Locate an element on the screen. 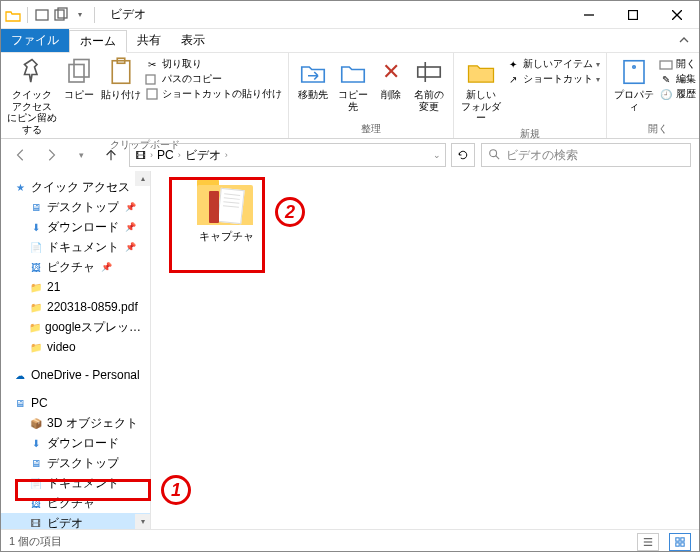  history-button: 🕘履歴 is located at coordinates (680, 94).